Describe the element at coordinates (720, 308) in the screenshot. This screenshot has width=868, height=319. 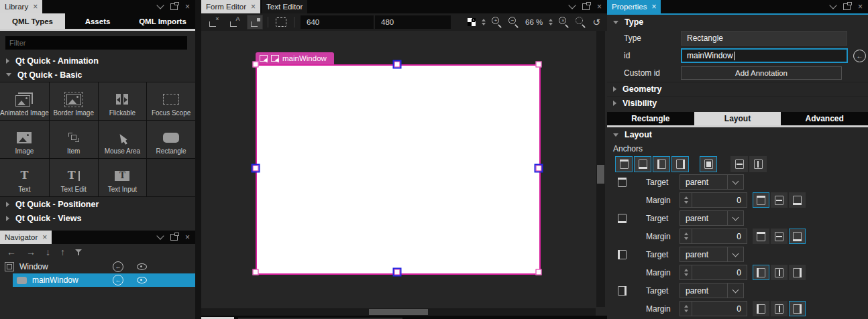
I see `right-margin-value: 0` at that location.